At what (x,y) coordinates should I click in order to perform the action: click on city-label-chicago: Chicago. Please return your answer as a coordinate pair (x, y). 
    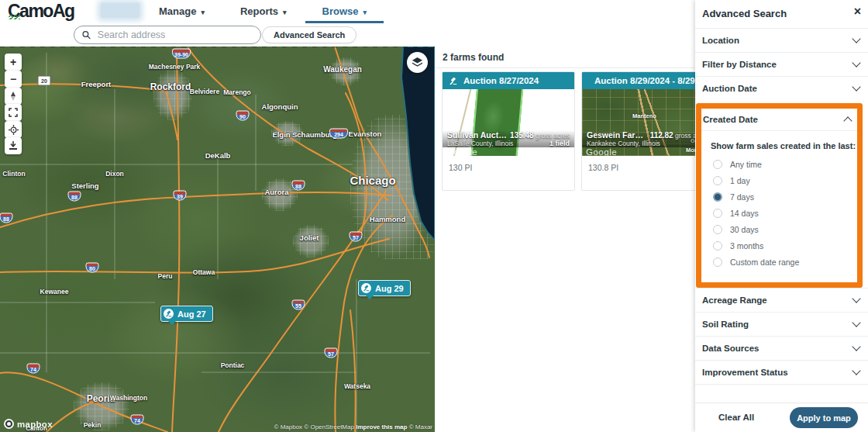
    Looking at the image, I should click on (372, 180).